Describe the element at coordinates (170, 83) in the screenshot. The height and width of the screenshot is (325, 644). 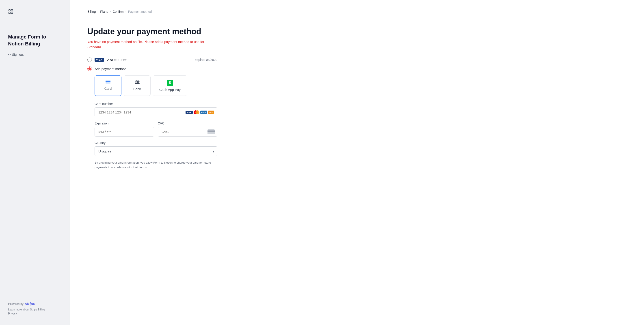
I see `cash-app-tab-icon: $` at that location.